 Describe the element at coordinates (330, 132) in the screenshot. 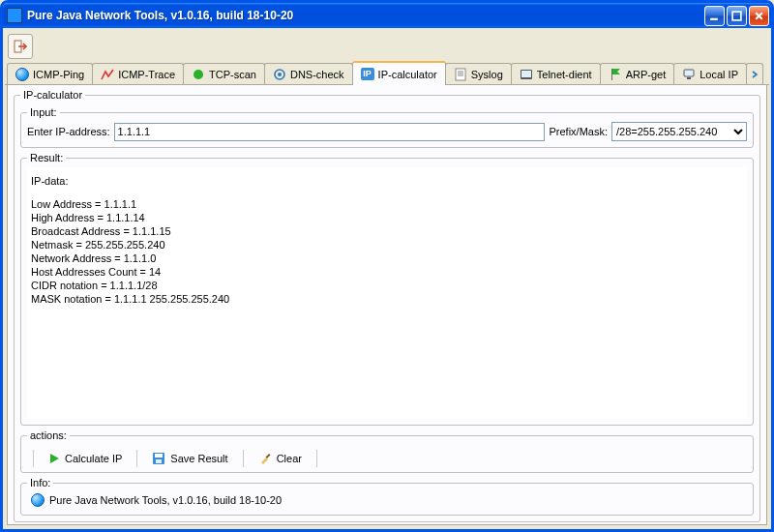

I see `ip-address-input` at that location.